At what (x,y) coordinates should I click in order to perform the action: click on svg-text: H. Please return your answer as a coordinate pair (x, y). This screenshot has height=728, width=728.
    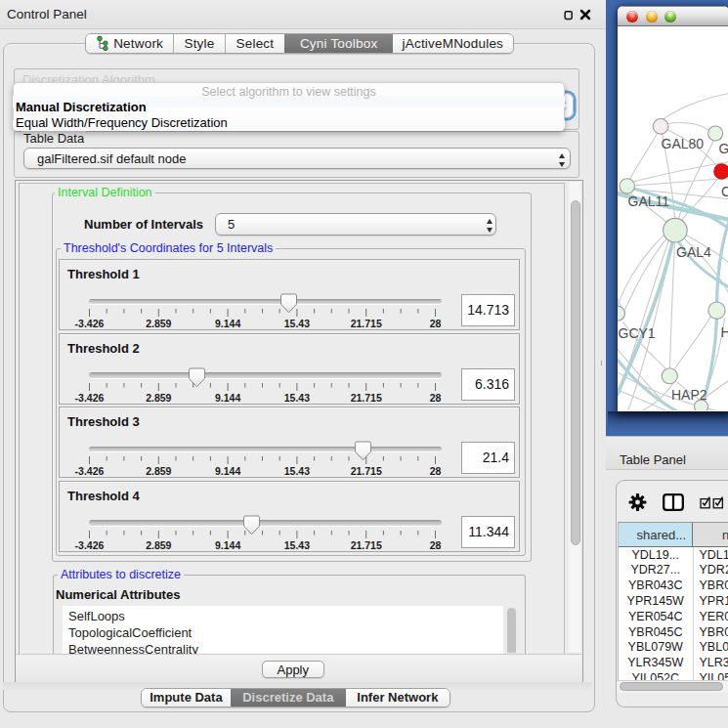
    Looking at the image, I should click on (724, 332).